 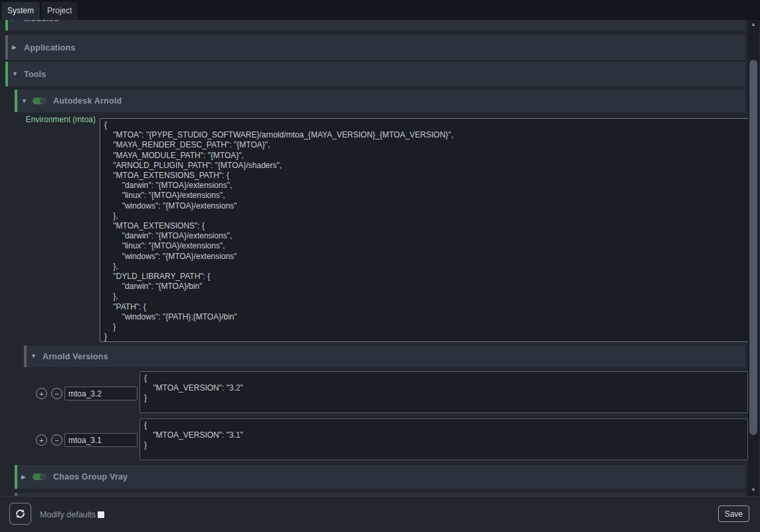 What do you see at coordinates (20, 514) in the screenshot?
I see `refresh-icon` at bounding box center [20, 514].